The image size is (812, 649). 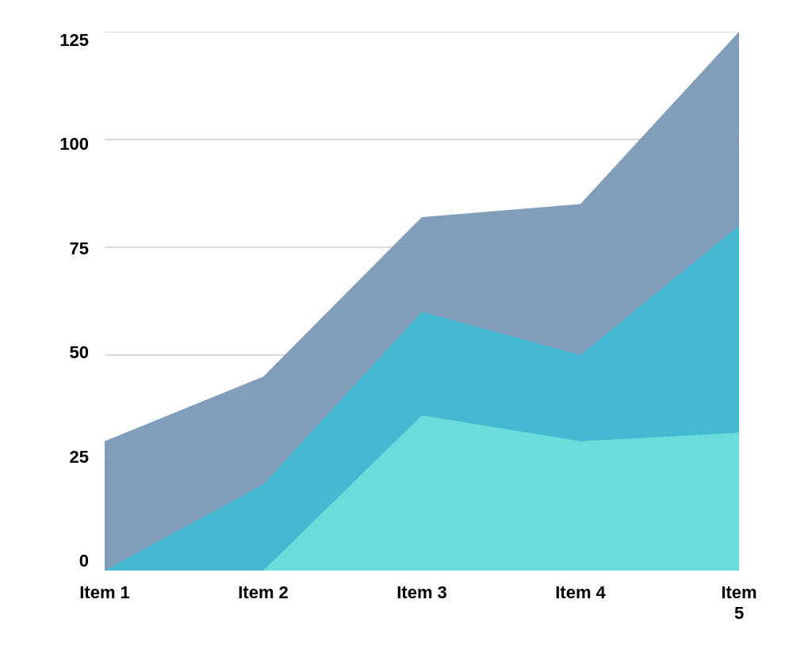 I want to click on x-label-item3: Item 3, so click(x=422, y=593).